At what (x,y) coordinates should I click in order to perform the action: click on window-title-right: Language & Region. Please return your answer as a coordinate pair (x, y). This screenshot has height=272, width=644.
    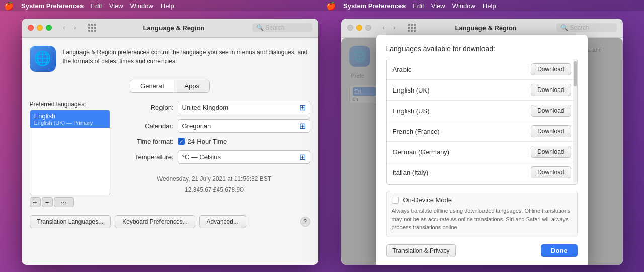
    Looking at the image, I should click on (486, 28).